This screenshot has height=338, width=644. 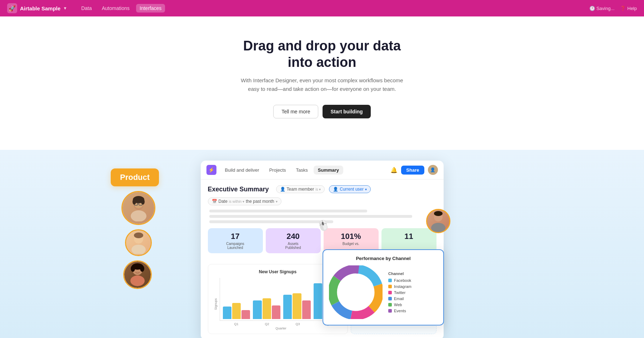 What do you see at coordinates (245, 201) in the screenshot?
I see `filter-date: 📅 Date is within ▾ the past month ▾` at bounding box center [245, 201].